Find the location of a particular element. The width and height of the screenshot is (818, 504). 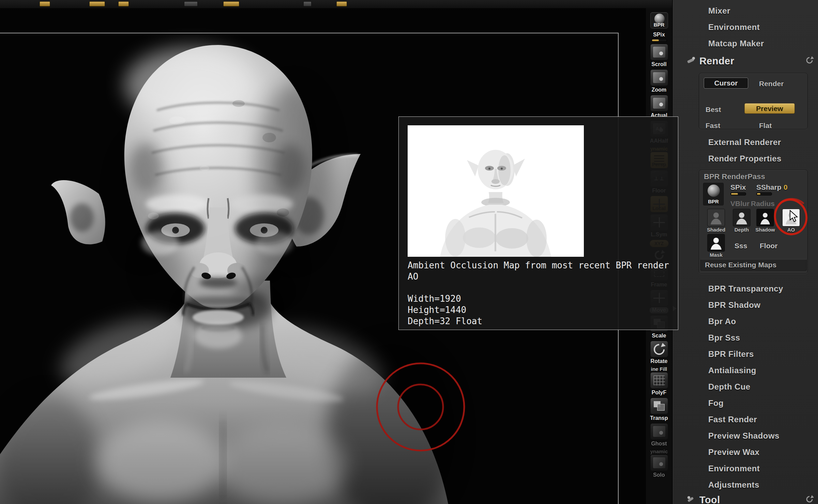

render-reset-icon is located at coordinates (809, 60).